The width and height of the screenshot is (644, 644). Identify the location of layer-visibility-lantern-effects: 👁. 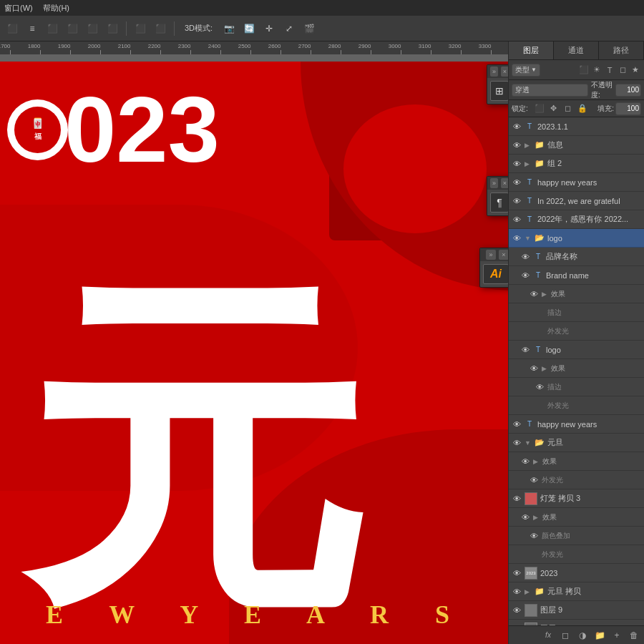
(525, 517).